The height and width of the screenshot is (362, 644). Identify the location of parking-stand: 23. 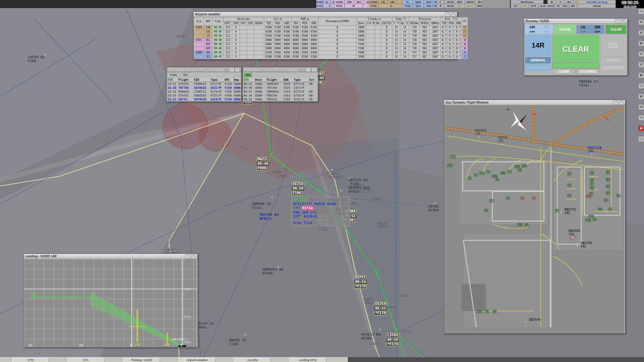
(522, 198).